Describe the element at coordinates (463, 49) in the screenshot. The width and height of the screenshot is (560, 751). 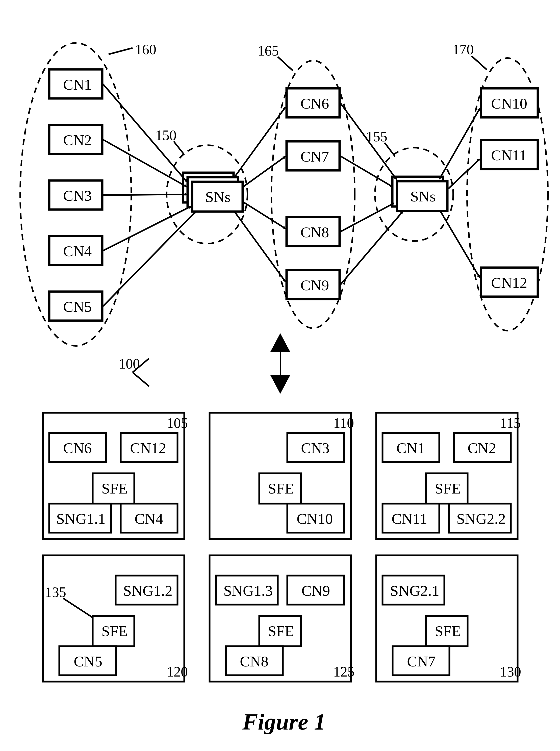
I see `ref-170: 170` at that location.